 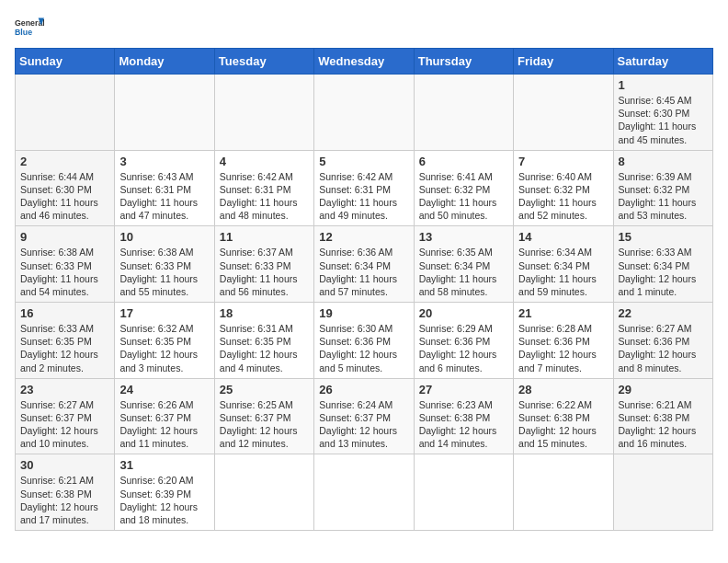 What do you see at coordinates (463, 416) in the screenshot?
I see `calendar-cell: 27Sunrise: 6:23 AMSunset: 6:38 PMDayligh…` at bounding box center [463, 416].